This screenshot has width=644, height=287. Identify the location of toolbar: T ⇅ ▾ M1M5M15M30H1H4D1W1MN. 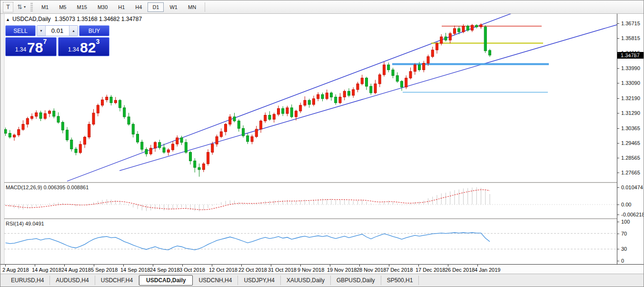
(322, 7).